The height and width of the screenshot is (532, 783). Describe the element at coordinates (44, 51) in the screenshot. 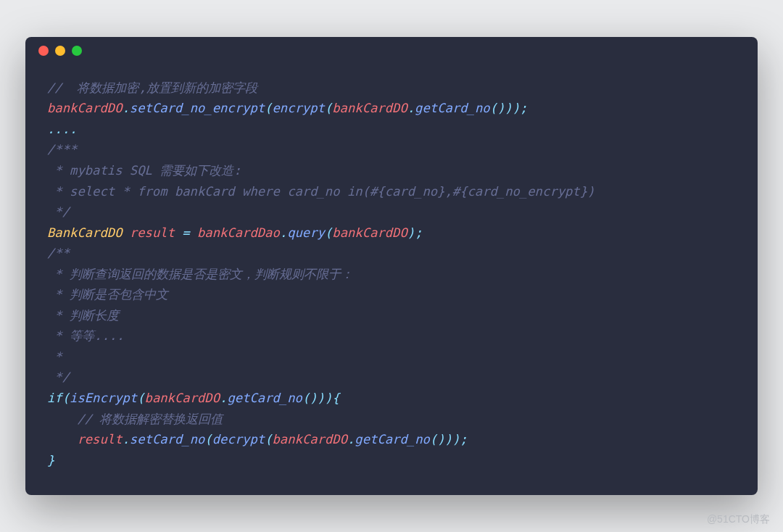

I see `close-icon` at that location.